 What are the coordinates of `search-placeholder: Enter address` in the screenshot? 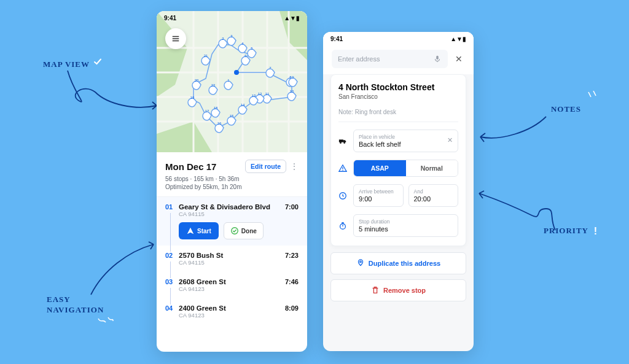 It's located at (359, 59).